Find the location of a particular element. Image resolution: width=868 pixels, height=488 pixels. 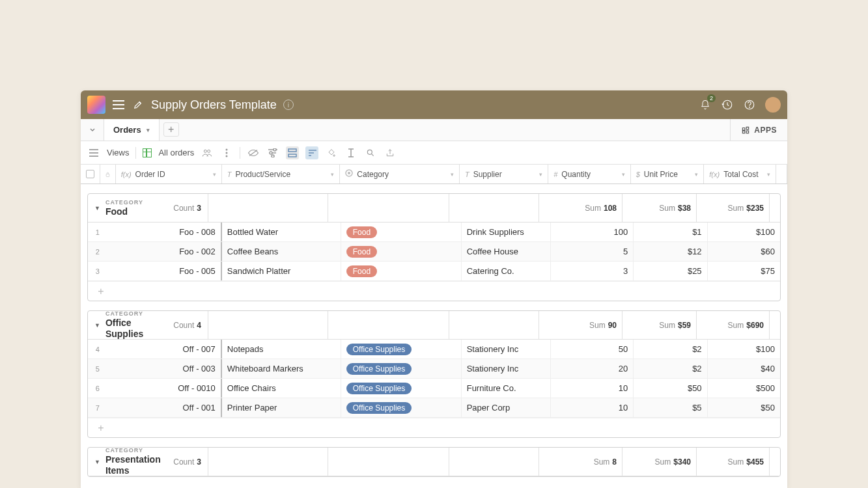

cell-order-id: Off - 0010 is located at coordinates (165, 388).